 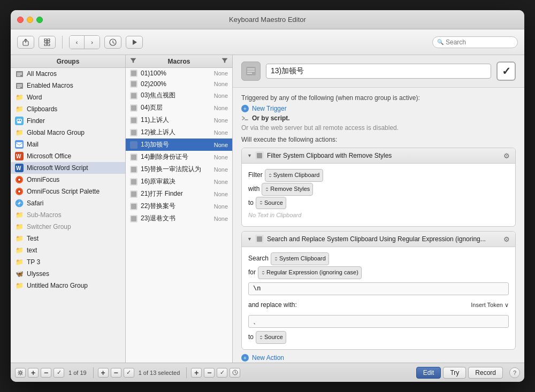 I want to click on groups-add-button: +, so click(x=33, y=373).